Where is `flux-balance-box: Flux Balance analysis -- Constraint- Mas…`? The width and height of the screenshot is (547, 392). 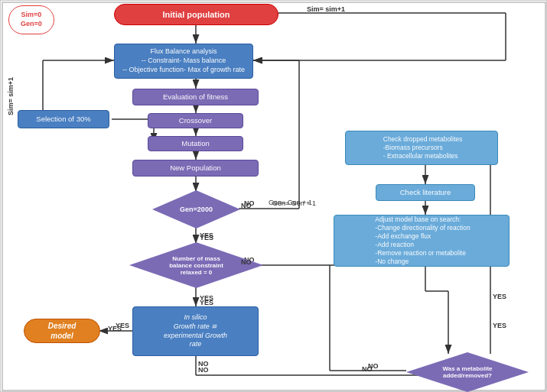 flux-balance-box: Flux Balance analysis -- Constraint- Mas… is located at coordinates (184, 61).